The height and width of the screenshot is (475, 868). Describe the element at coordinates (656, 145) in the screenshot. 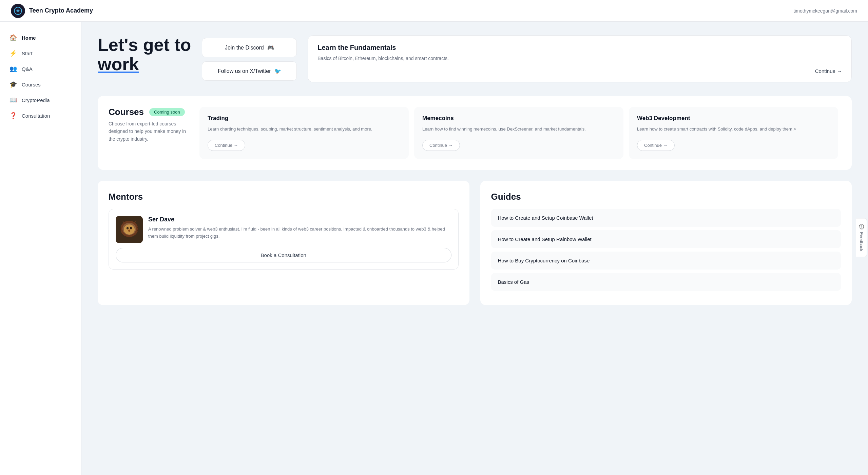

I see `web3-continue-btn: Continue →` at that location.